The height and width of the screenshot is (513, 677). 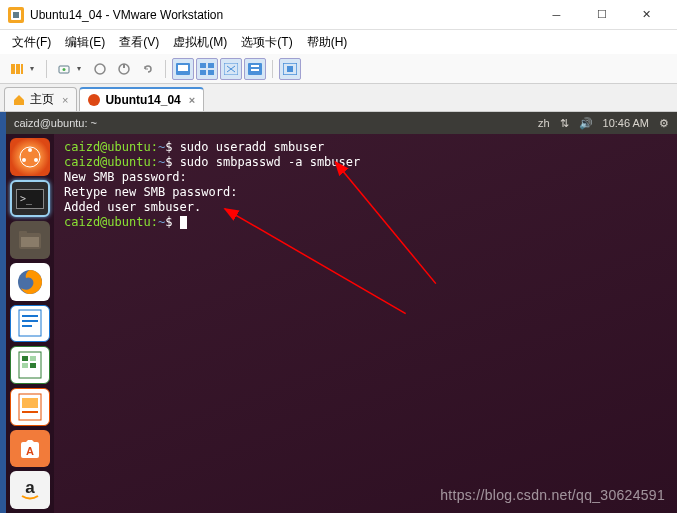 I want to click on menu-help: 帮助(H), so click(x=328, y=42).